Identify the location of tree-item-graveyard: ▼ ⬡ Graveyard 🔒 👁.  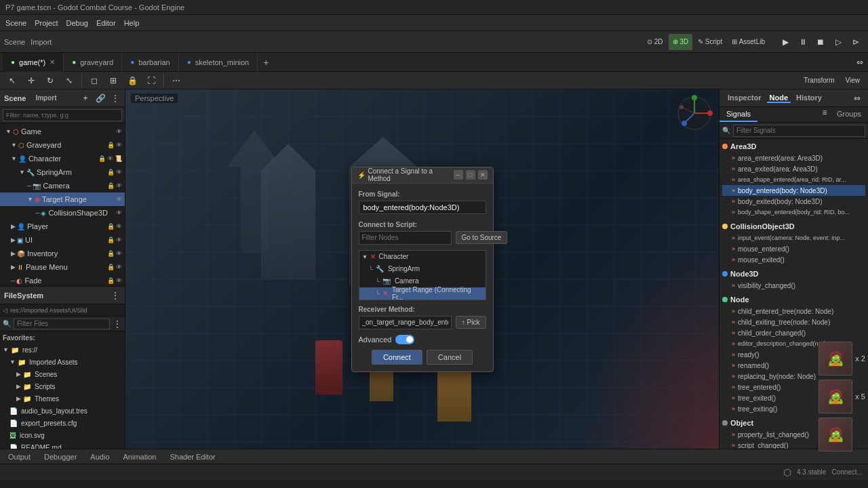
(62, 145).